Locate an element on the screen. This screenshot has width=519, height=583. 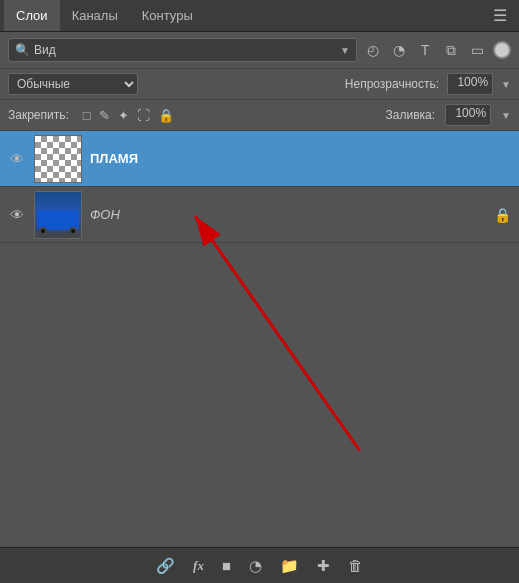
image-icon: ◴ is located at coordinates (373, 50).